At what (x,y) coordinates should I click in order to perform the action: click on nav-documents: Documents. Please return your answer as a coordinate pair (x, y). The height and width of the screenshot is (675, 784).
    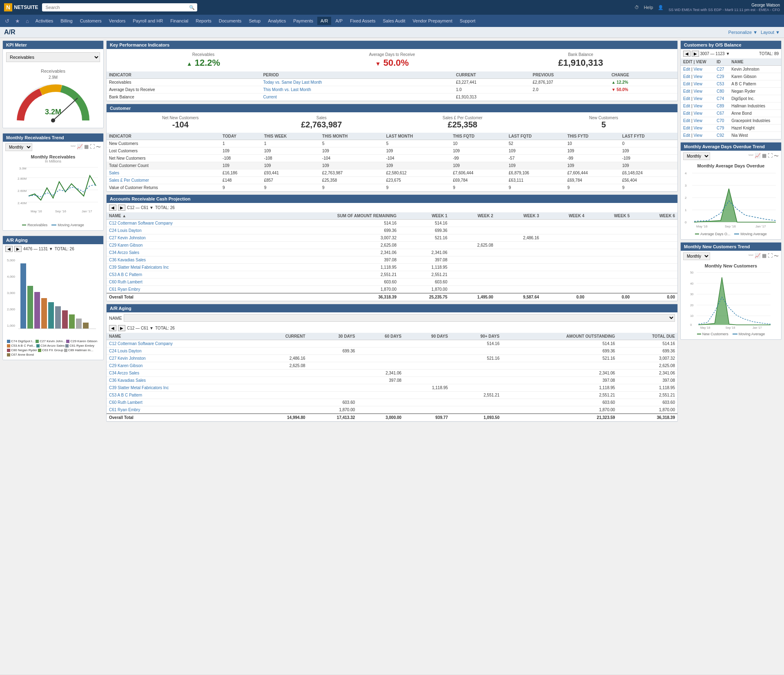
    Looking at the image, I should click on (230, 21).